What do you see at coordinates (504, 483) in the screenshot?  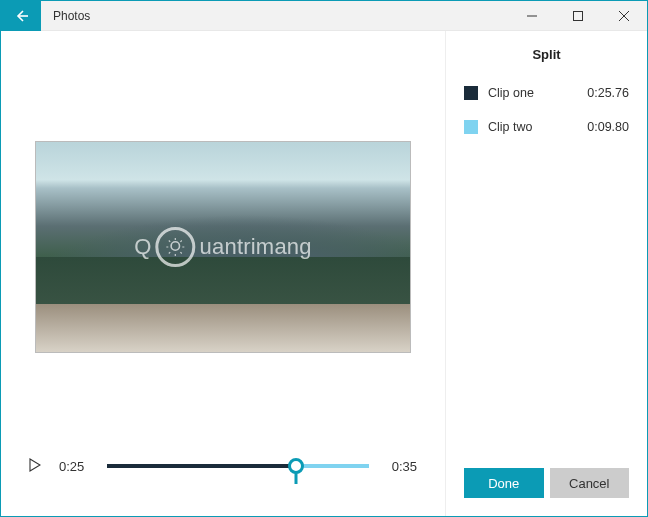 I see `done-button: Done` at bounding box center [504, 483].